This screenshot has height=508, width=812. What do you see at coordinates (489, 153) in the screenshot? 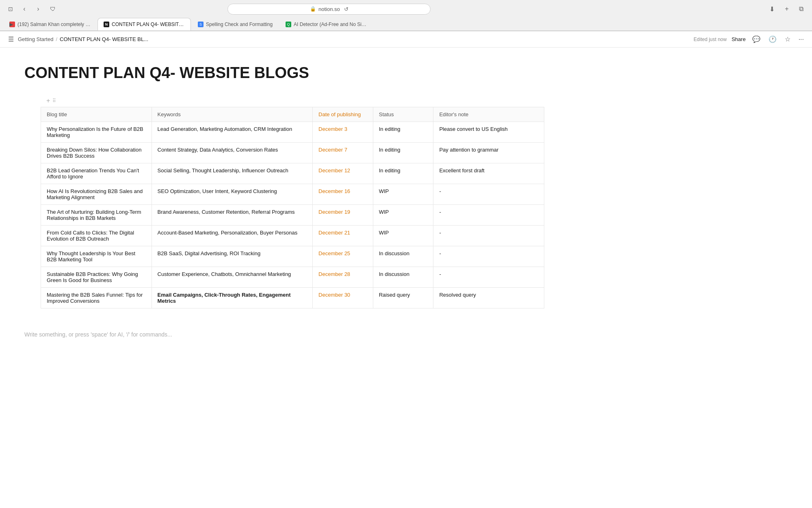
I see `cell-notes: Pay attention to grammar` at bounding box center [489, 153].